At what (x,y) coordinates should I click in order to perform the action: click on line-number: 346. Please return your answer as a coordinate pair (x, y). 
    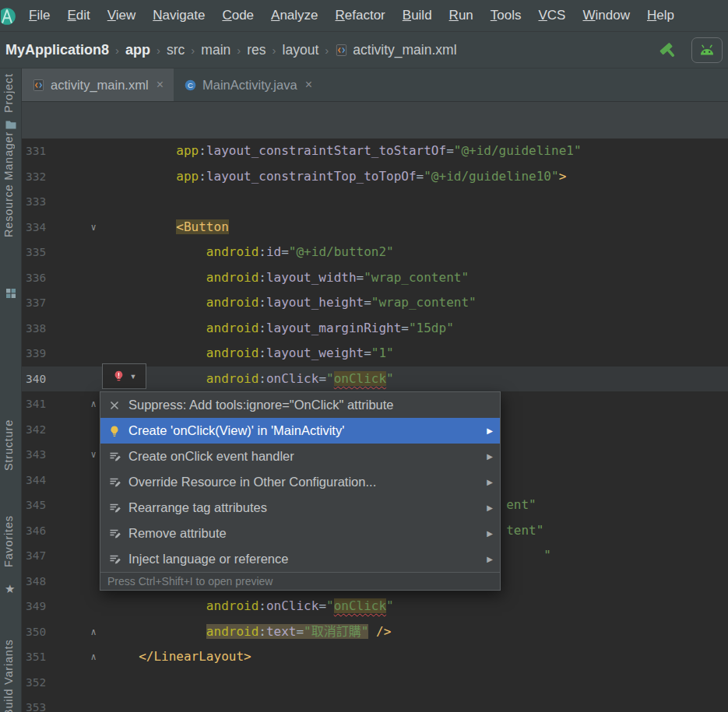
    Looking at the image, I should click on (46, 531).